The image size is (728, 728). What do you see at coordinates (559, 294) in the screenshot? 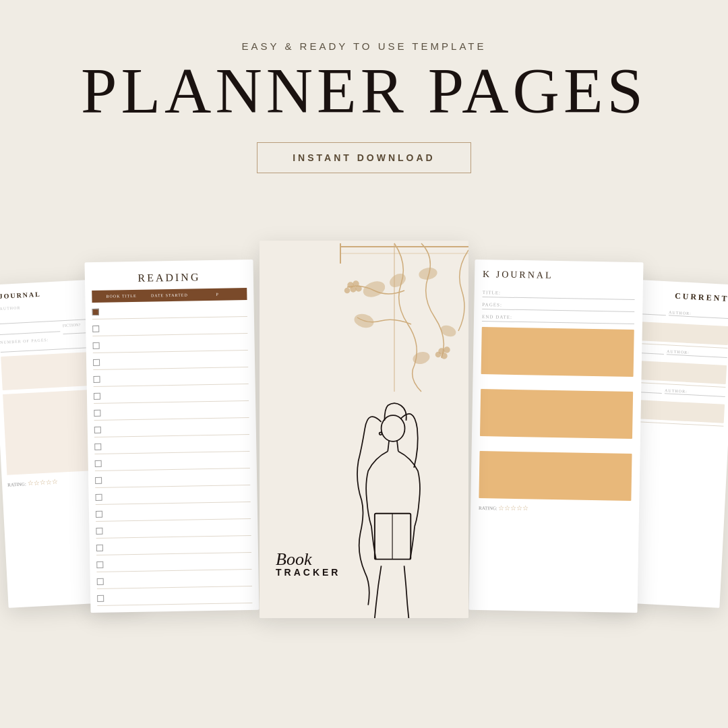
I see `bjournal-title-field: TITLE:` at bounding box center [559, 294].